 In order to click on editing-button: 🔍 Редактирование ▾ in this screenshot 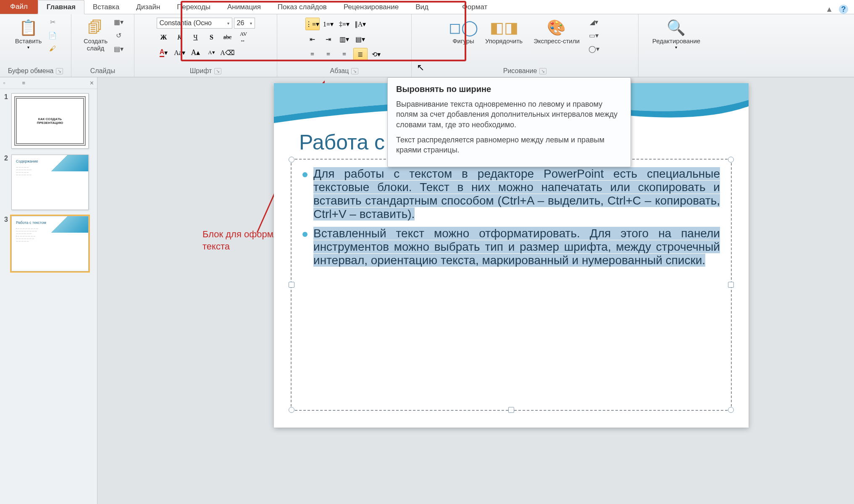, I will do `click(676, 34)`.